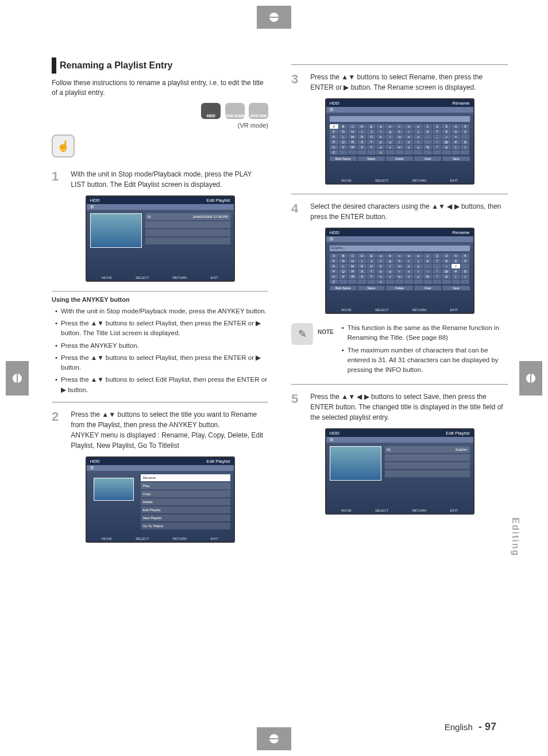 Image resolution: width=548 pixels, height=756 pixels. I want to click on bullet: The maximum number of characters that ca…, so click(425, 360).